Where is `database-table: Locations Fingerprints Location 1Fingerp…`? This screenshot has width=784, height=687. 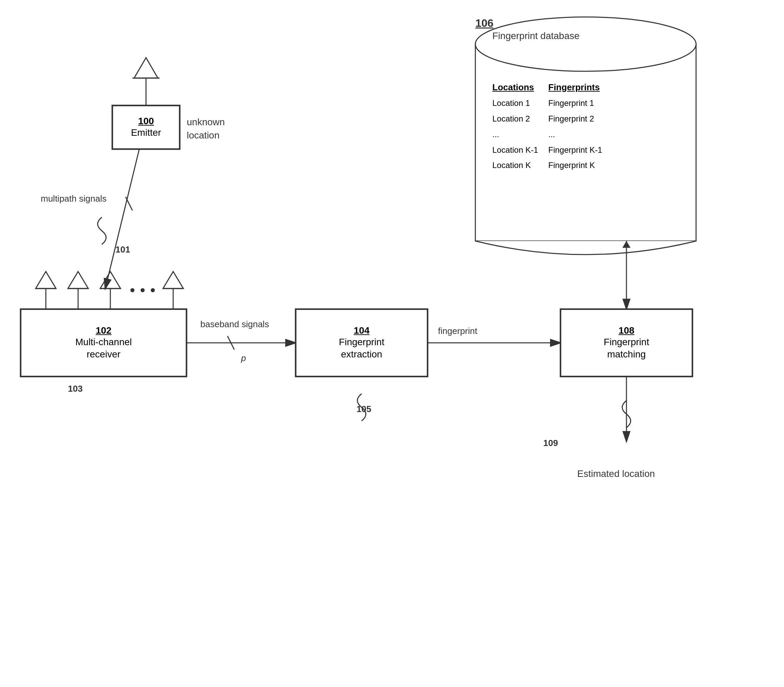 database-table: Locations Fingerprints Location 1Fingerp… is located at coordinates (547, 126).